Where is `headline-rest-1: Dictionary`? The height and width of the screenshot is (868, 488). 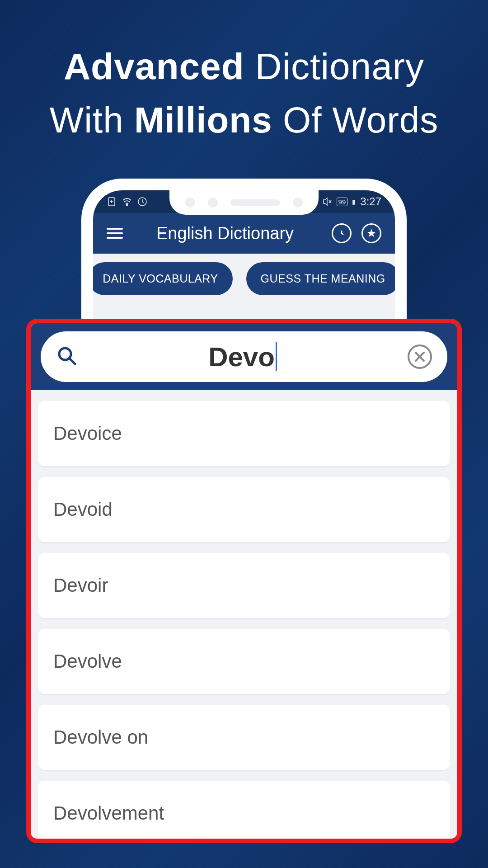 headline-rest-1: Dictionary is located at coordinates (334, 66).